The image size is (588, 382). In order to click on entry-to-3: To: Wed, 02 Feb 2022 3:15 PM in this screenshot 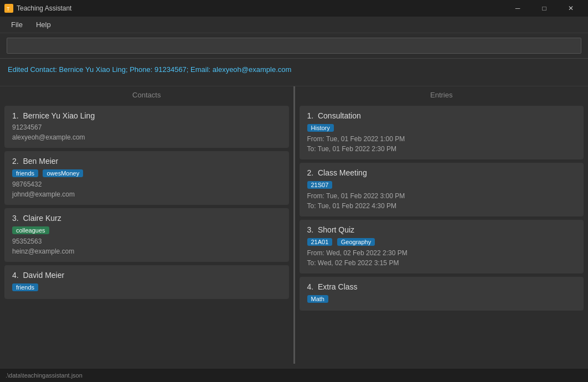, I will do `click(442, 263)`.